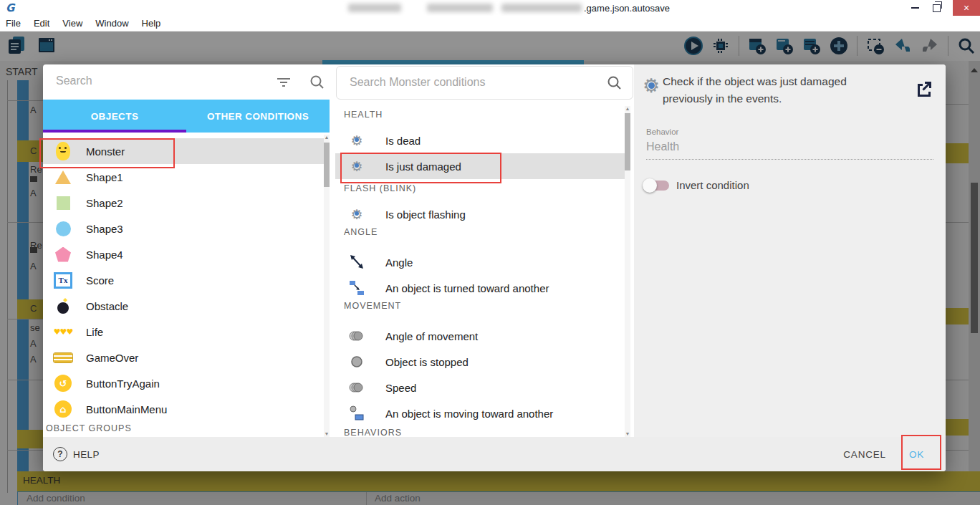  Describe the element at coordinates (373, 306) in the screenshot. I see `section-header-movement: MOVEMENT` at that location.